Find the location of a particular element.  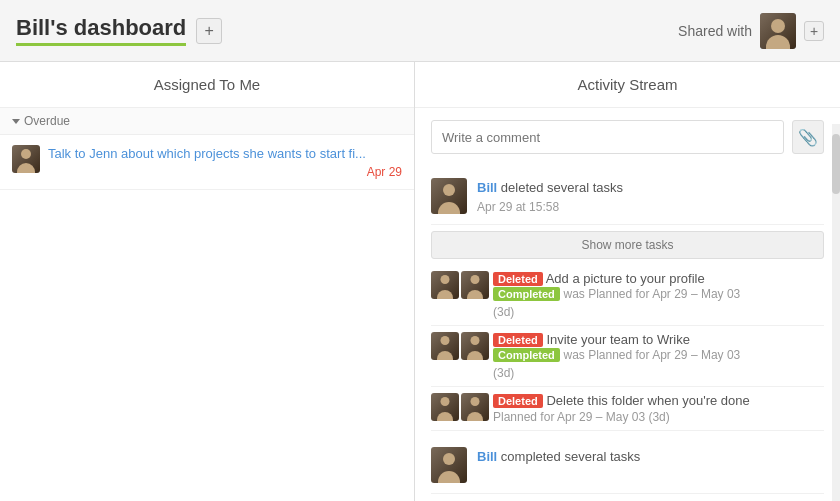

task-avatar is located at coordinates (26, 159).